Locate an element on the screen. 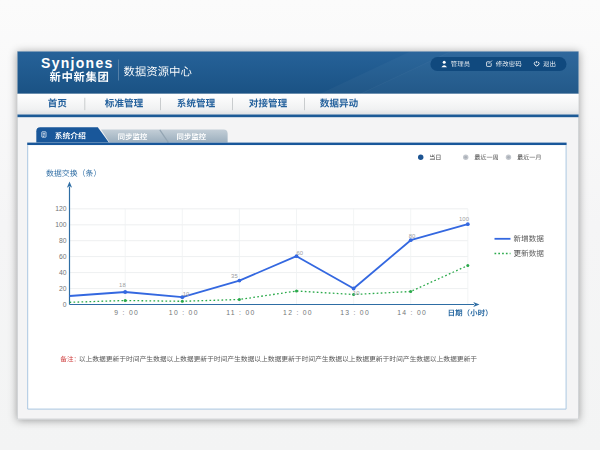 This screenshot has width=600, height=450. svg-text: 35 is located at coordinates (234, 276).